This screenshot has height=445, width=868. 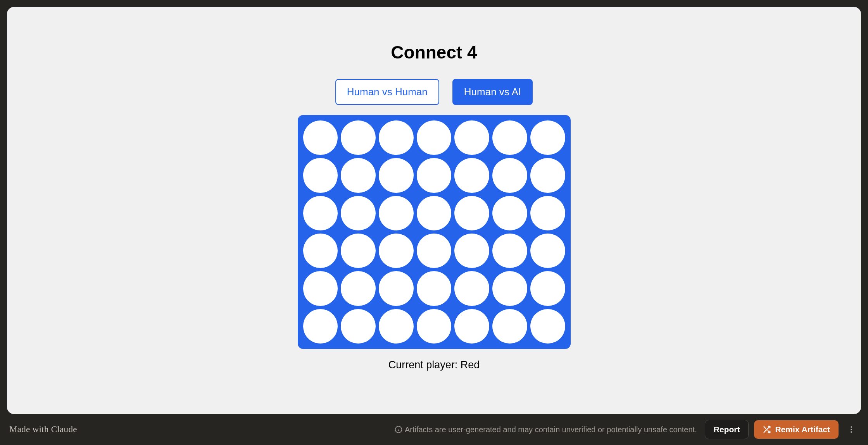 I want to click on more-options-button, so click(x=851, y=430).